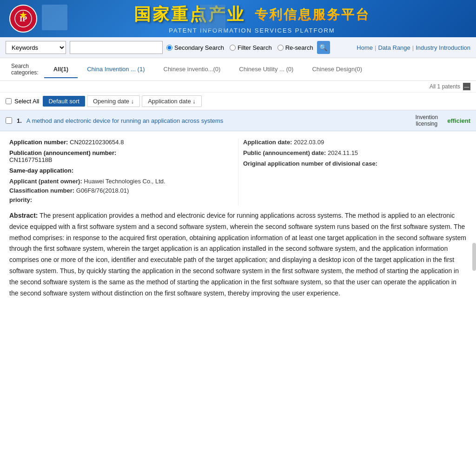 This screenshot has width=476, height=476. What do you see at coordinates (23, 215) in the screenshot?
I see `abstract-label: Abstract:` at bounding box center [23, 215].